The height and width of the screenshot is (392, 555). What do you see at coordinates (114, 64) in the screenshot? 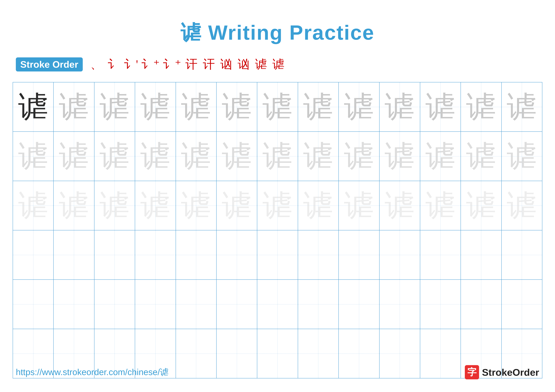
I see `stroke-step-2: 讠` at bounding box center [114, 64].